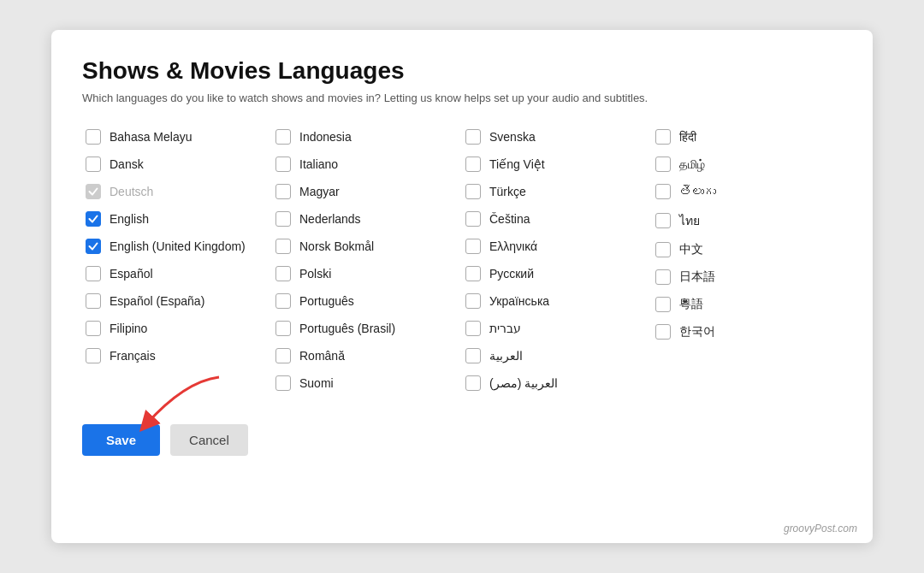 The width and height of the screenshot is (924, 573). Describe the element at coordinates (820, 529) in the screenshot. I see `watermark: groovyPost.com` at that location.